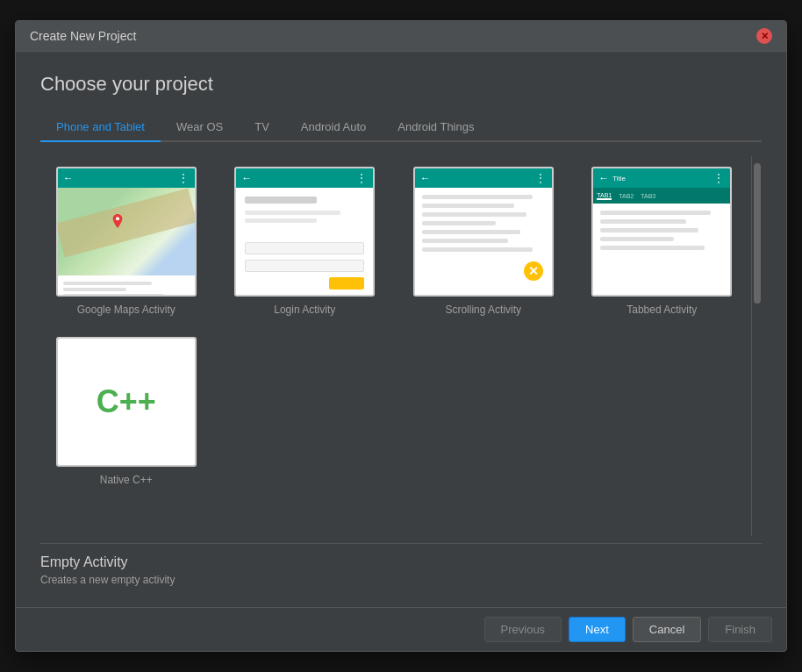  What do you see at coordinates (741, 630) in the screenshot?
I see `finish-button: Finish` at bounding box center [741, 630].